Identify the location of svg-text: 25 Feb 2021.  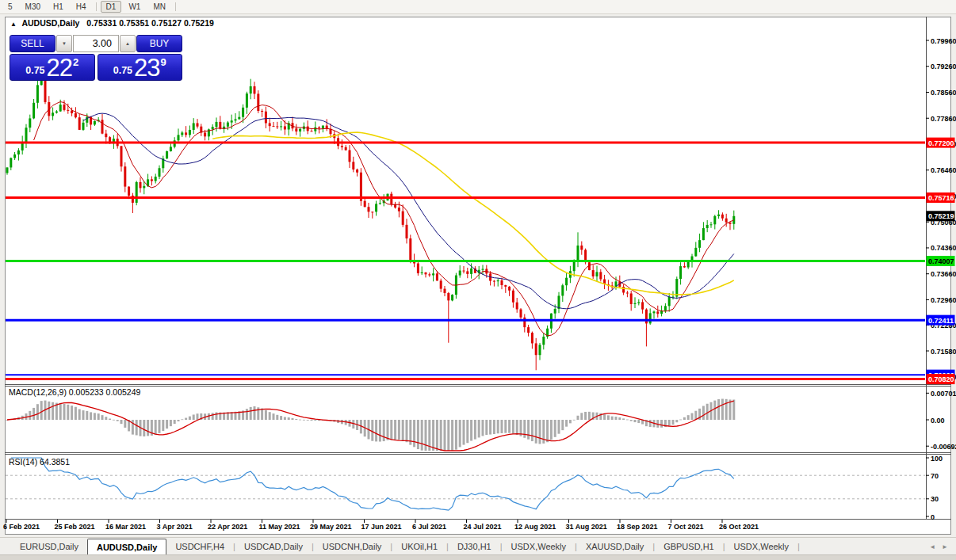
(75, 527).